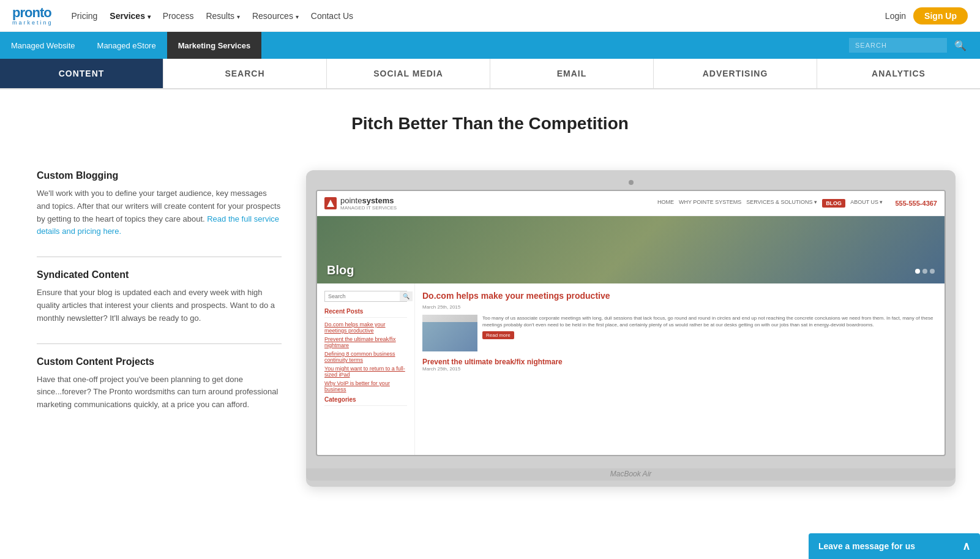 This screenshot has width=980, height=559. What do you see at coordinates (630, 250) in the screenshot?
I see `mocksite-hero: Blog` at bounding box center [630, 250].